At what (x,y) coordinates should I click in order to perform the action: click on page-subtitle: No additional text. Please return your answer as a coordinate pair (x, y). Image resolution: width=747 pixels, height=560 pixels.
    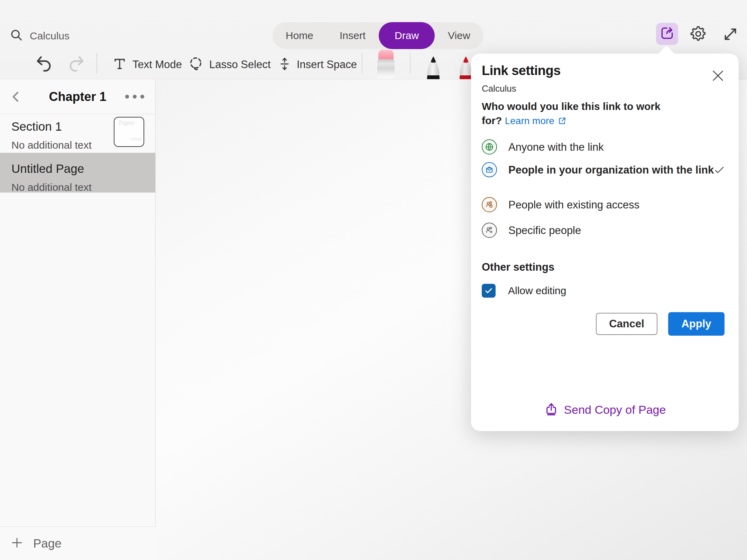
    Looking at the image, I should click on (83, 187).